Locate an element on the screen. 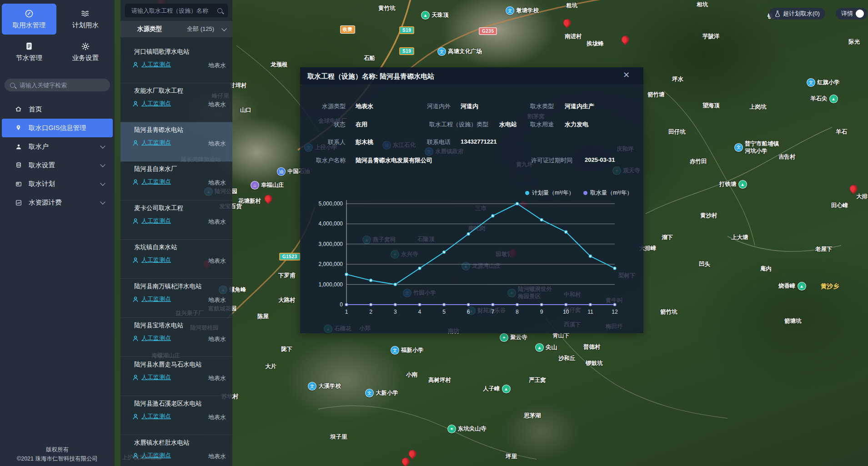  station-list-item: 麦卡公司取水工程 人工监测点 地表水 is located at coordinates (176, 220).